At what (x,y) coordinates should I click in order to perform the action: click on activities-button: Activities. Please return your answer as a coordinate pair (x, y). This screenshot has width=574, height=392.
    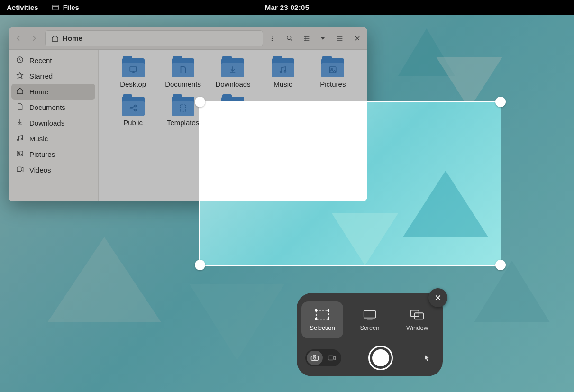
    Looking at the image, I should click on (23, 8).